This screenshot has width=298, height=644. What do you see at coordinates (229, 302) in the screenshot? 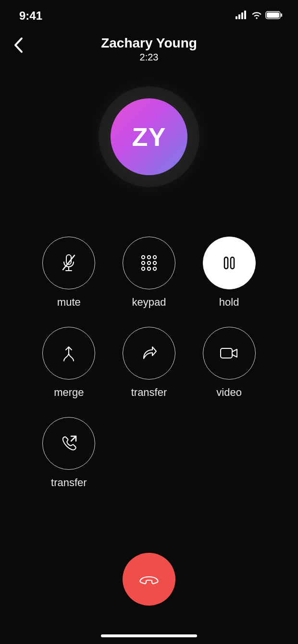
I see `hold-label: hold` at bounding box center [229, 302].